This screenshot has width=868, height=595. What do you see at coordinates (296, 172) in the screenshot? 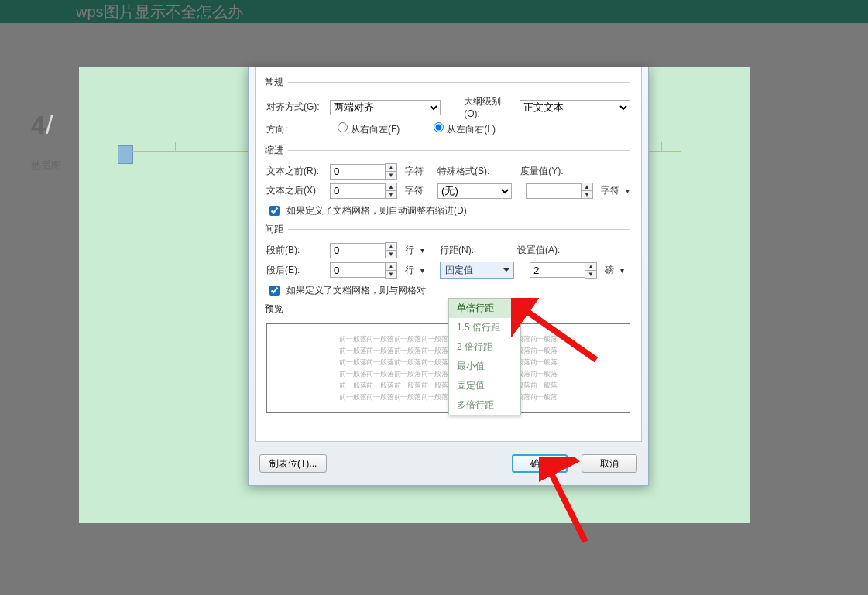
I see `indent-before-label: 文本之前(R):` at bounding box center [296, 172].